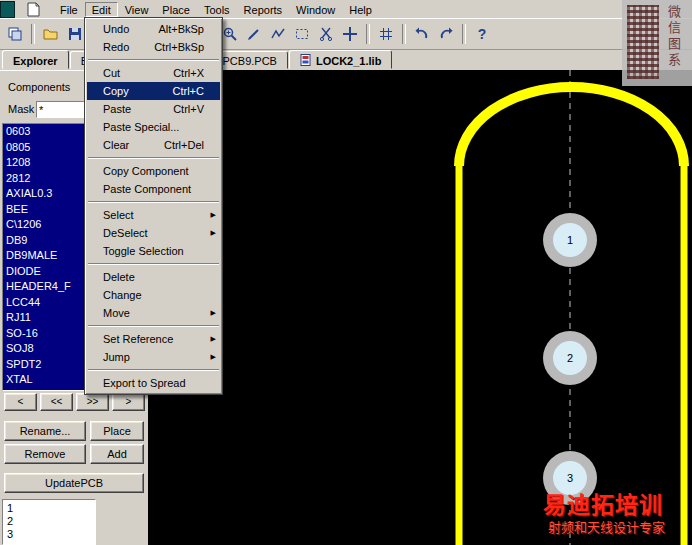 This screenshot has width=692, height=545. What do you see at coordinates (348, 61) in the screenshot?
I see `document-tab-label: LOCK2_1.lib` at bounding box center [348, 61].